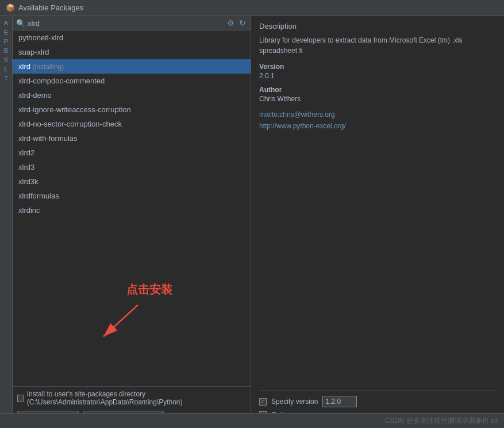 This screenshot has height=428, width=504. What do you see at coordinates (125, 23) in the screenshot?
I see `search-input` at bounding box center [125, 23].